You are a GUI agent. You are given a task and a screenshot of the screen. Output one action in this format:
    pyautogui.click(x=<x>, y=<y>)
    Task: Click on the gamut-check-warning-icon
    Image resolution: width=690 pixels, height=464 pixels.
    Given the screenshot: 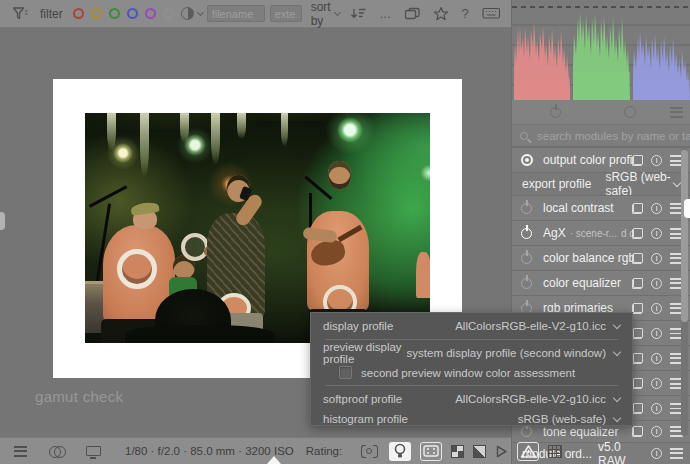 What is the action you would take?
    pyautogui.click(x=528, y=452)
    